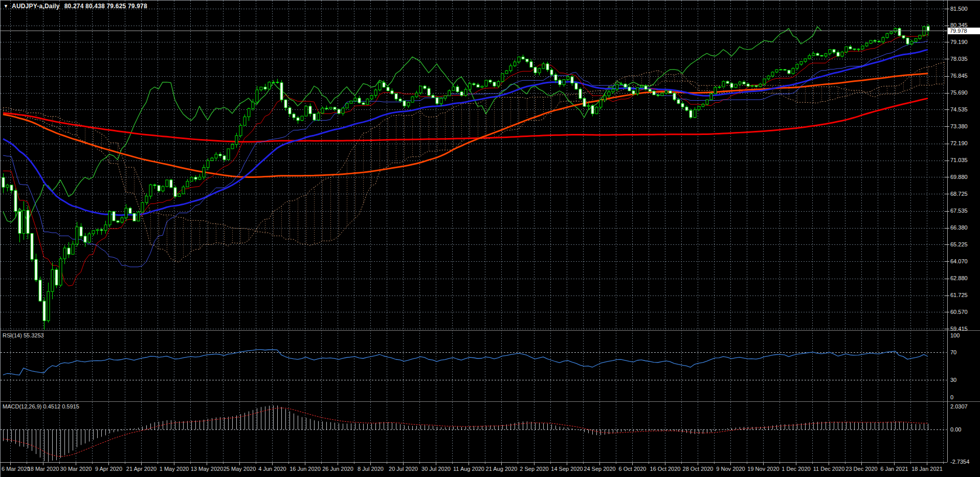  I want to click on time-tick-label: 11 Dec 2020, so click(829, 469).